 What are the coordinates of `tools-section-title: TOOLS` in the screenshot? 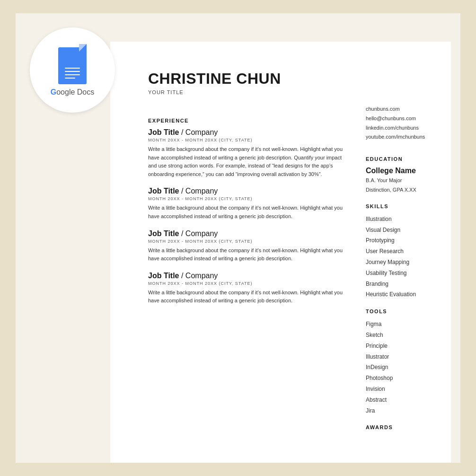 It's located at (396, 311).